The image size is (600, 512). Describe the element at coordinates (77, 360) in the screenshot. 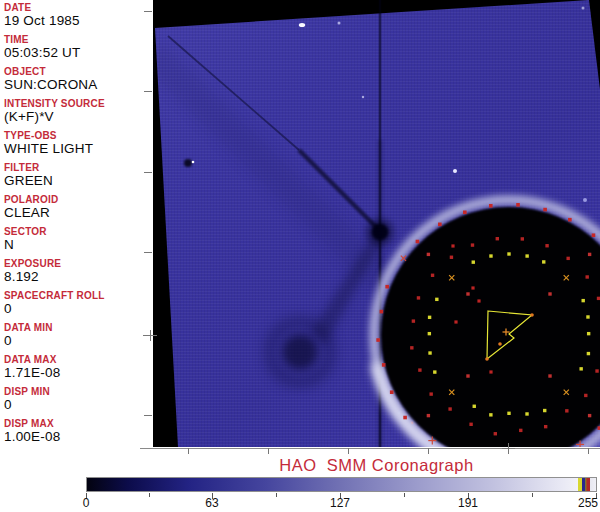

I see `field-label: DATA MAX` at that location.